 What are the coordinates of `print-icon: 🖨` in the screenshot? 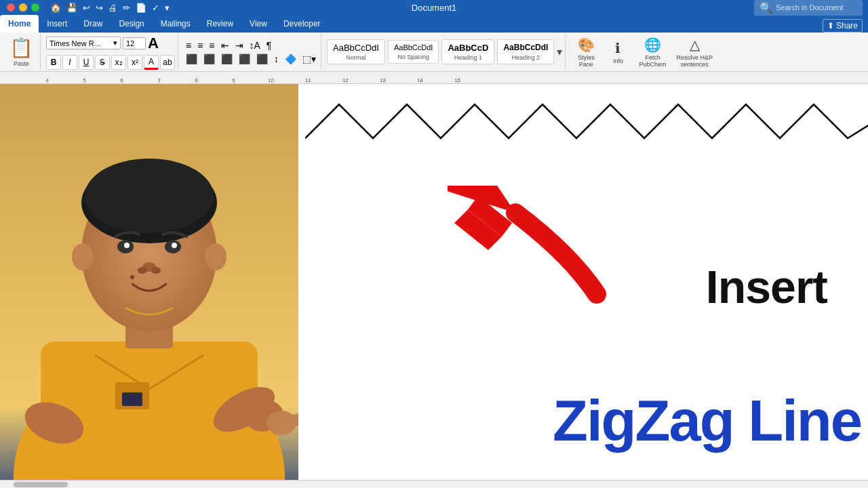 It's located at (113, 8).